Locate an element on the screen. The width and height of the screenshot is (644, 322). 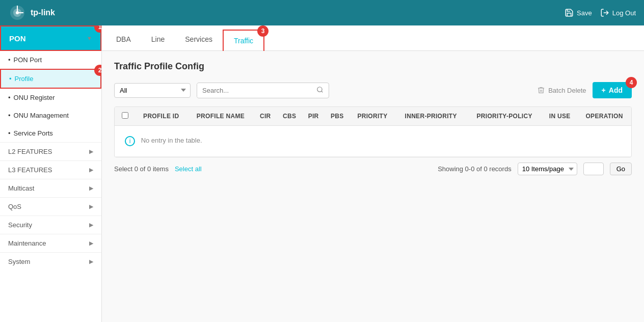
sidebar-item-label: Profile is located at coordinates (24, 78).